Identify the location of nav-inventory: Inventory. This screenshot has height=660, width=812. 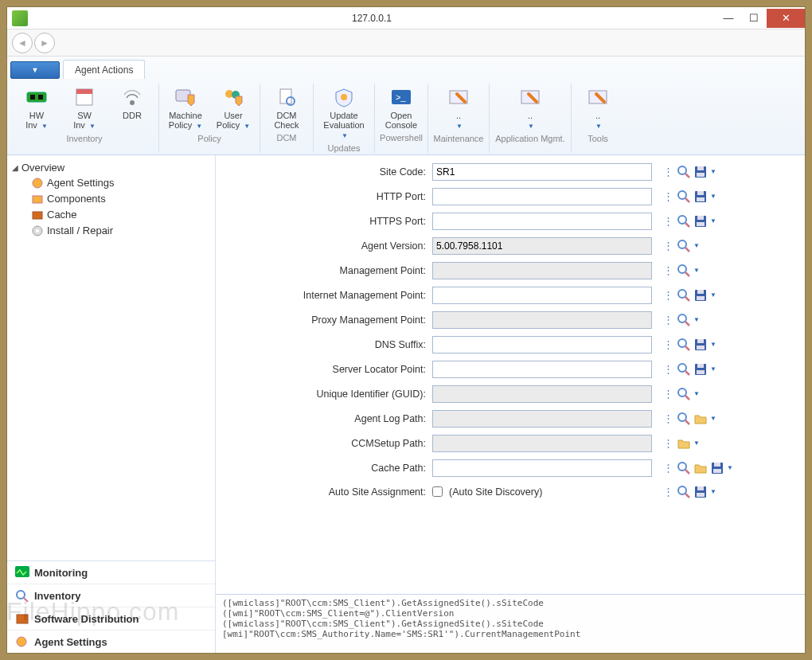
(111, 596).